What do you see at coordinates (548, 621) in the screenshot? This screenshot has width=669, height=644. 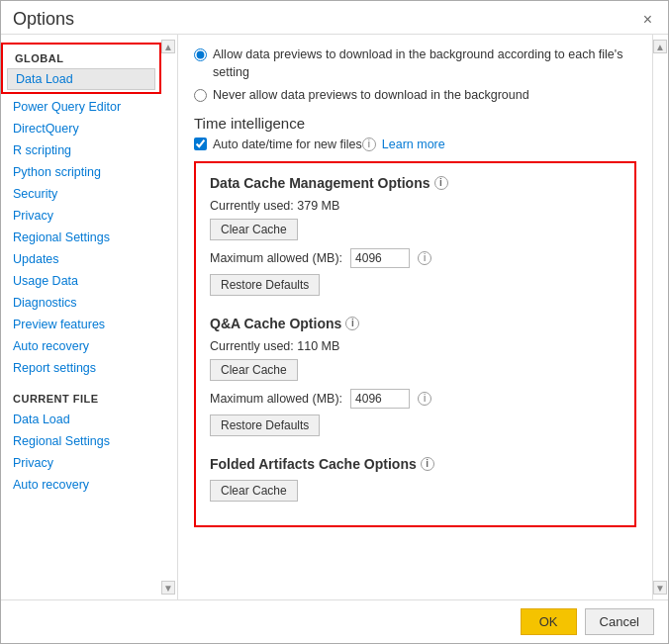 I see `ok-button: OK` at bounding box center [548, 621].